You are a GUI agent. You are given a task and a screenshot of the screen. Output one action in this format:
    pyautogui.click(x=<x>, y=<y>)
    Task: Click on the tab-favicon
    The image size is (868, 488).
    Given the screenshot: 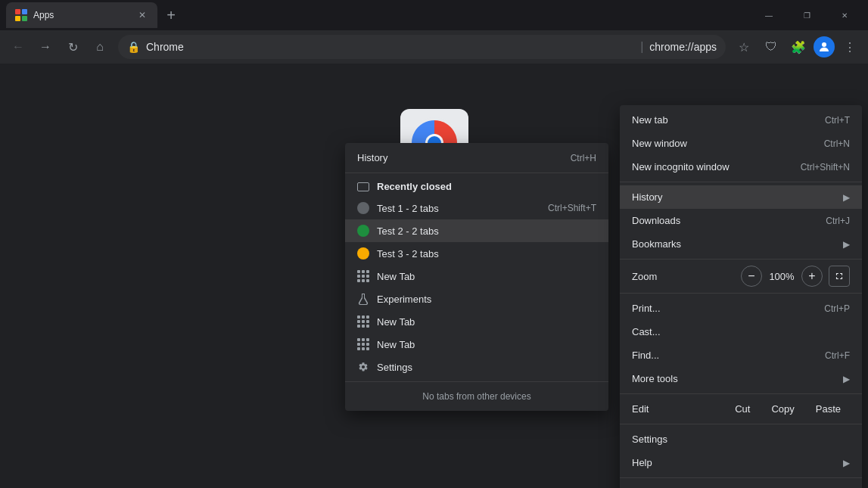 What is the action you would take?
    pyautogui.click(x=21, y=15)
    